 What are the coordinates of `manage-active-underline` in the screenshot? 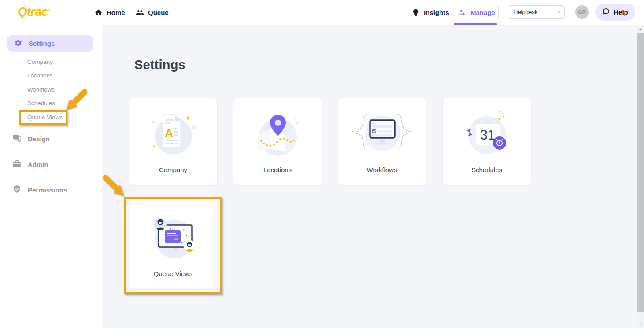 It's located at (475, 24).